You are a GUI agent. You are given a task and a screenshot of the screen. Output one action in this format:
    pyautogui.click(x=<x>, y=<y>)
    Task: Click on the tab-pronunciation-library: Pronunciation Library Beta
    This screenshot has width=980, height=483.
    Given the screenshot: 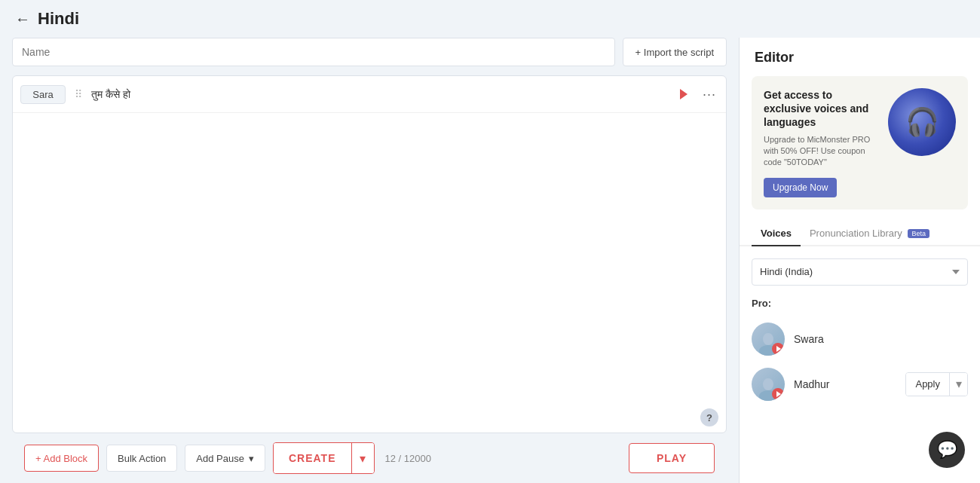 What is the action you would take?
    pyautogui.click(x=870, y=234)
    